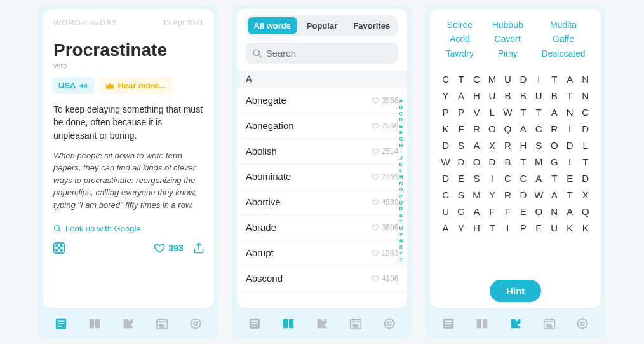  I want to click on tab-dictionary, so click(482, 324).